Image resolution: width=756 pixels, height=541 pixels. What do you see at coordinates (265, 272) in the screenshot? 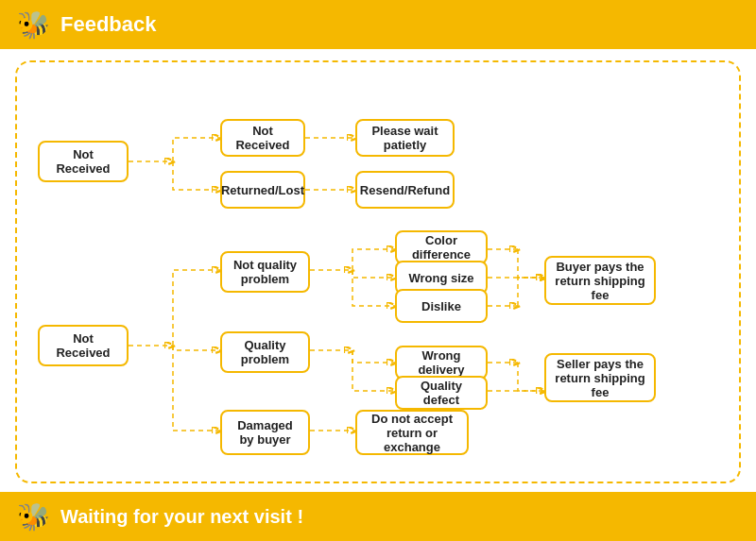
I see `not-quality-problem: Not quality problem` at bounding box center [265, 272].